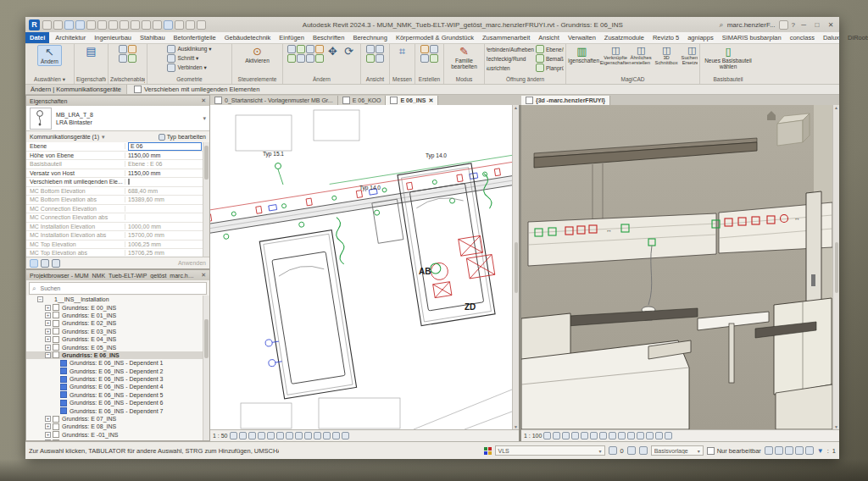 The width and height of the screenshot is (868, 481). What do you see at coordinates (465, 58) in the screenshot?
I see `edit-family-button: ✎ Familie bearbeiten` at bounding box center [465, 58].